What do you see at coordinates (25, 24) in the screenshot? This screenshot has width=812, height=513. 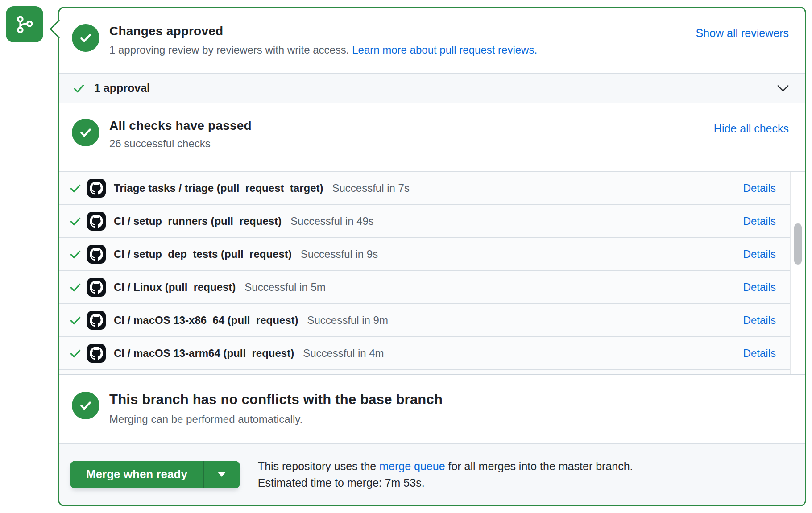 I see `pr-timeline-merge-badge` at bounding box center [25, 24].